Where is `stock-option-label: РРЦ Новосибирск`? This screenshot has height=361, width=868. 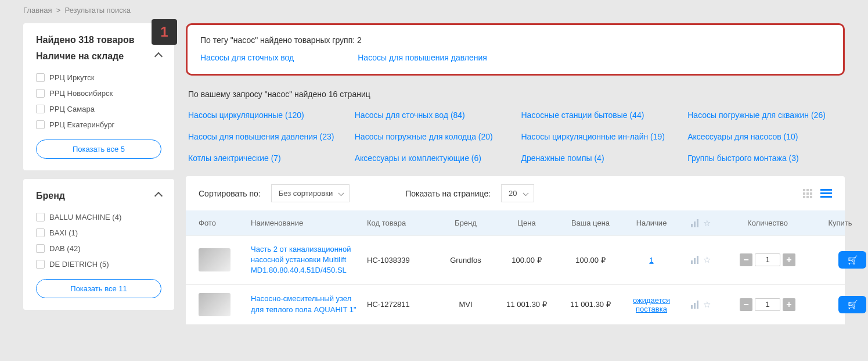
stock-option-label: РРЦ Новосибирск is located at coordinates (81, 93).